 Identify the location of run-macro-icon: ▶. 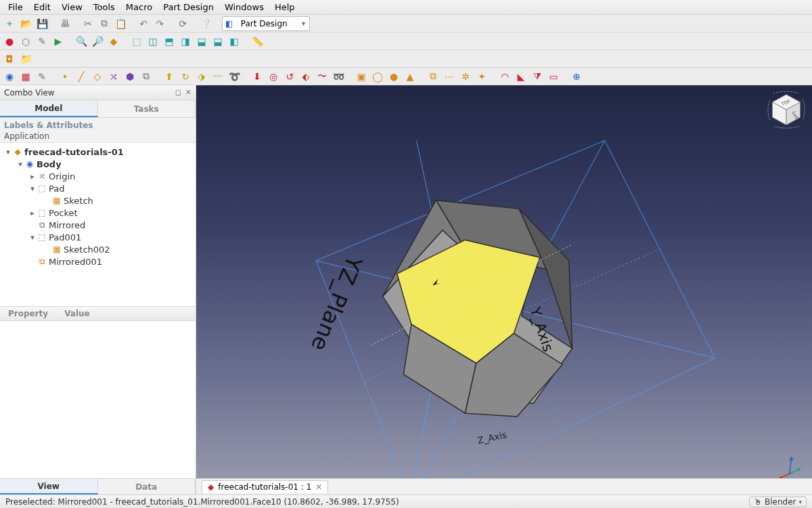
(58, 41).